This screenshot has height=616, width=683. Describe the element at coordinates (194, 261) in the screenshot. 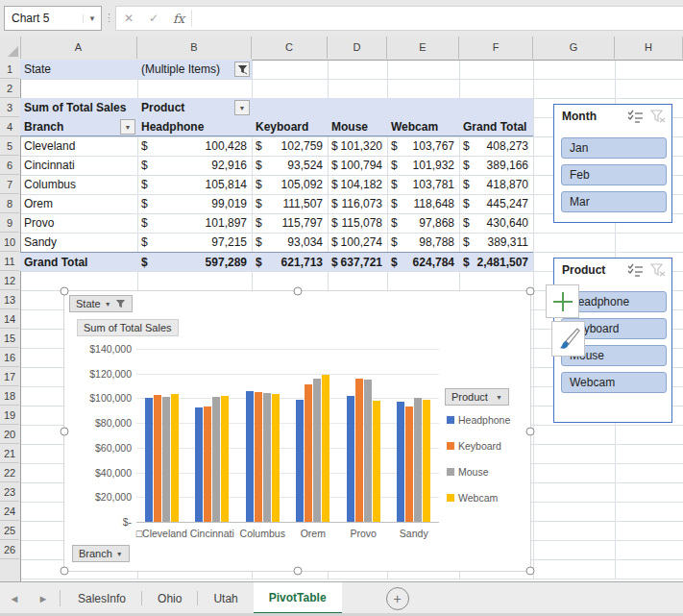

I see `pivot-value-cell: $597,289` at that location.